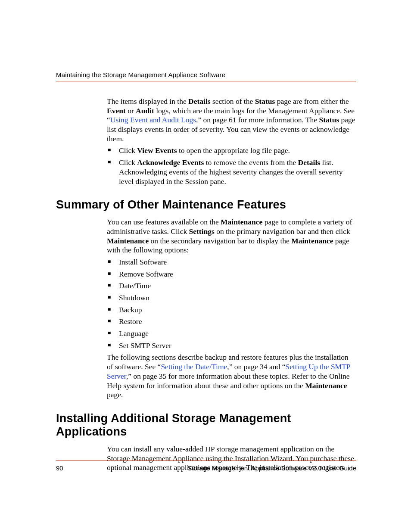 The width and height of the screenshot is (411, 532). What do you see at coordinates (202, 231) in the screenshot?
I see `bold-settings: Settings` at bounding box center [202, 231].